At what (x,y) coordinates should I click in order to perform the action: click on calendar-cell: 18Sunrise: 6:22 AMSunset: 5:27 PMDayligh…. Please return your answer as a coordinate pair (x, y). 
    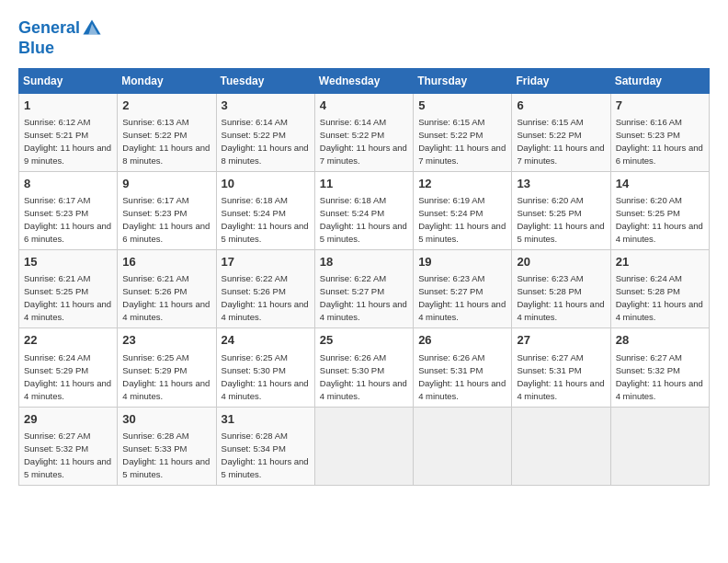
    Looking at the image, I should click on (364, 289).